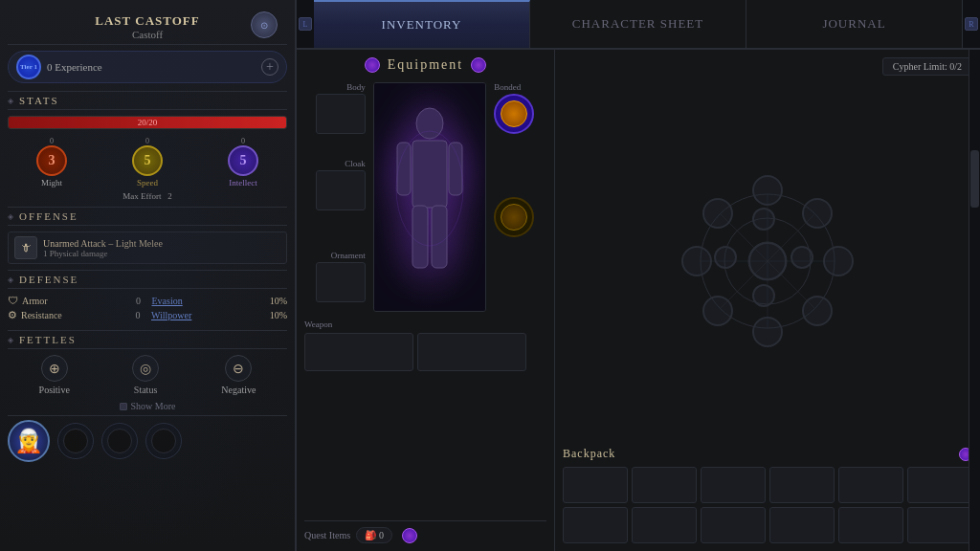 This screenshot has height=551, width=980. I want to click on equipment-grid: Body Cloak Ornament, so click(425, 197).